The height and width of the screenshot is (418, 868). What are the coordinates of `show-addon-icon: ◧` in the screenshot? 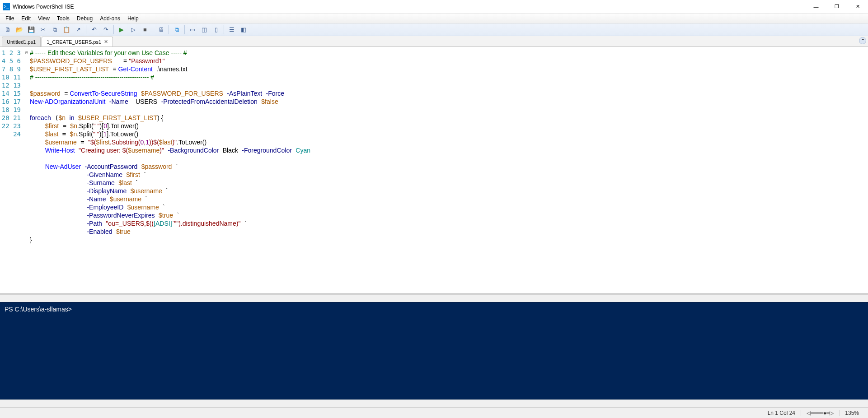 It's located at (244, 30).